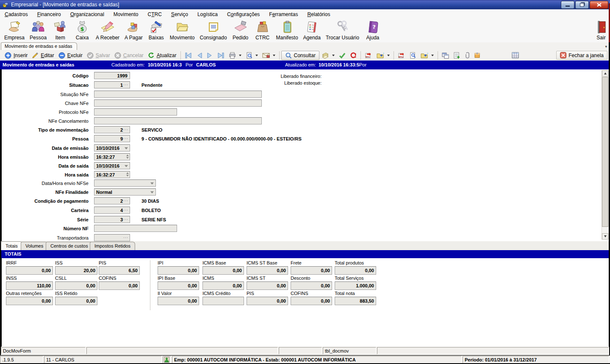  What do you see at coordinates (605, 236) in the screenshot?
I see `scroll-down-button` at bounding box center [605, 236].